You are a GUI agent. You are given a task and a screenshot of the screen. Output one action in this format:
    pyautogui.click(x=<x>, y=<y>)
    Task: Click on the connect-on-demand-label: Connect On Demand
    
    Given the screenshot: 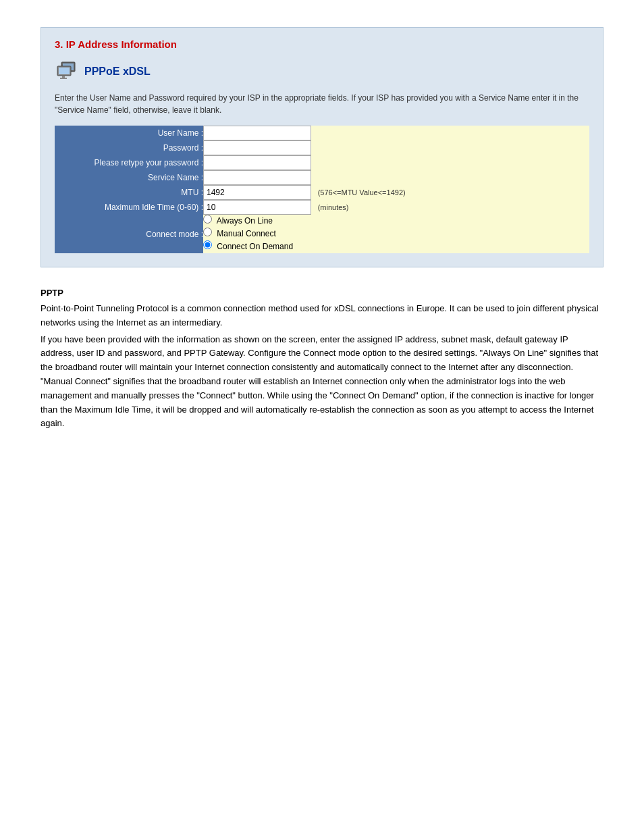 What is the action you would take?
    pyautogui.click(x=255, y=246)
    